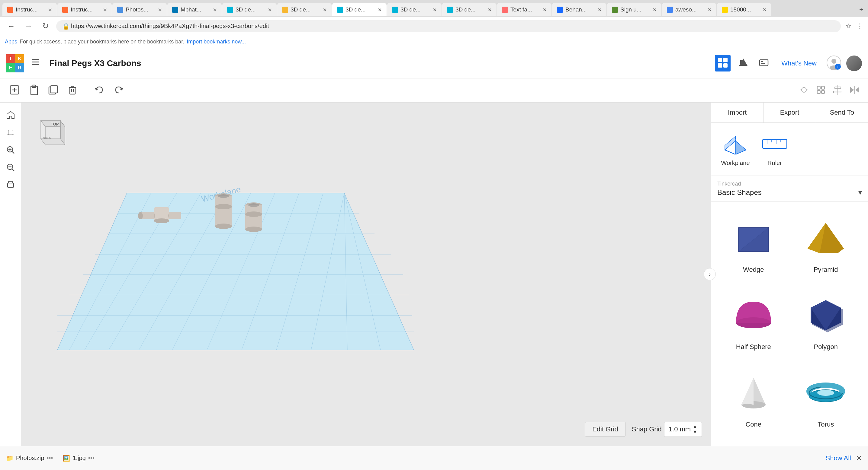  Describe the element at coordinates (359, 9) in the screenshot. I see `browser-tab-3ddes3: 3D de... ✕` at that location.